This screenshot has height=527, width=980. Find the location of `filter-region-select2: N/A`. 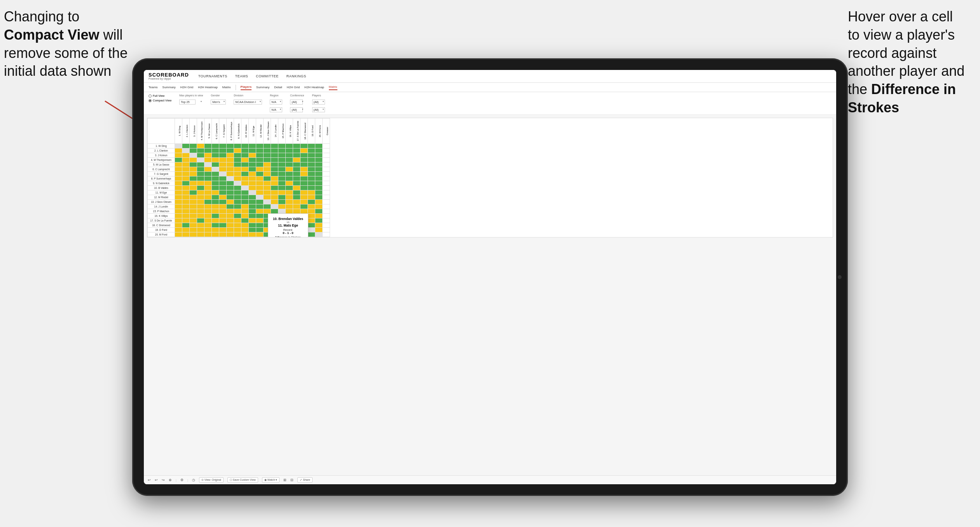

filter-region-select2: N/A is located at coordinates (276, 110).